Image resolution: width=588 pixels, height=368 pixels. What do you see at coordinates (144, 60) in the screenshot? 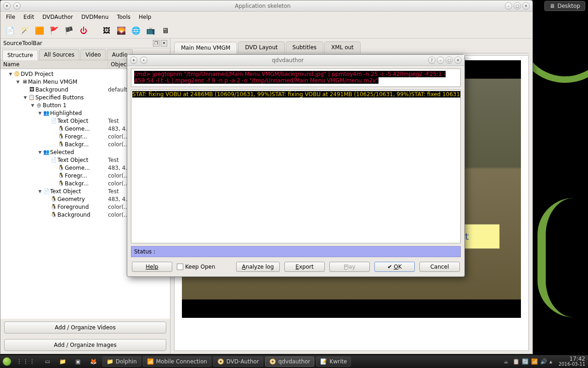
I see `dialog-pin-icon: •` at bounding box center [144, 60].